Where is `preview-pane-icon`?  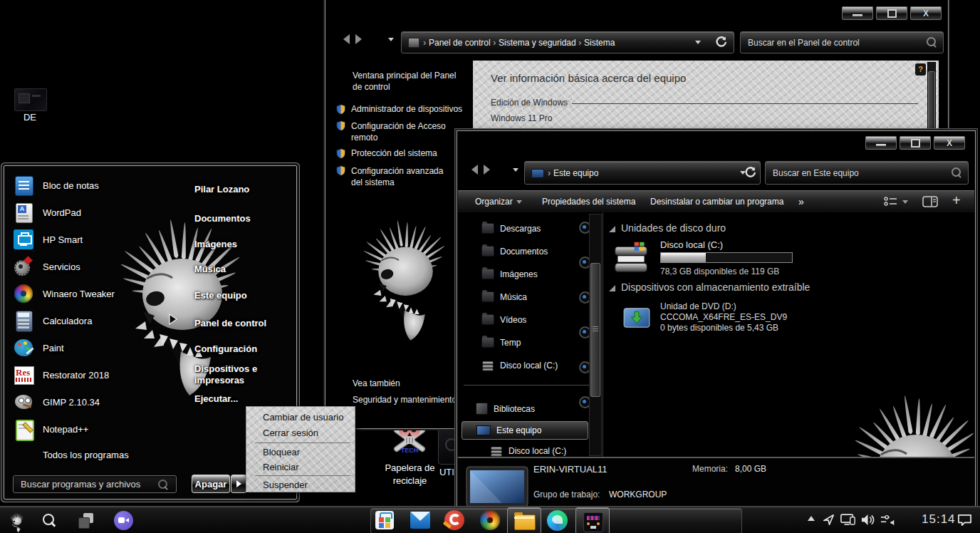 preview-pane-icon is located at coordinates (930, 202).